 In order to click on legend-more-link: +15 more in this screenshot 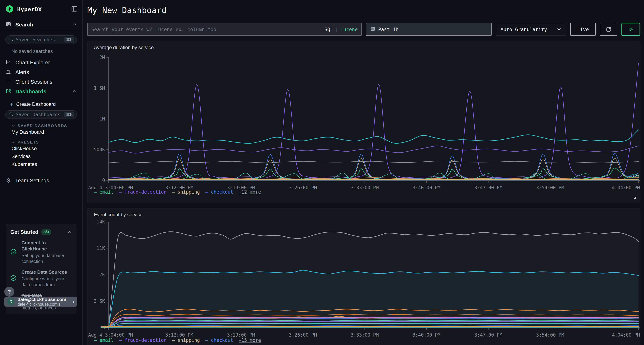, I will do `click(250, 340)`.